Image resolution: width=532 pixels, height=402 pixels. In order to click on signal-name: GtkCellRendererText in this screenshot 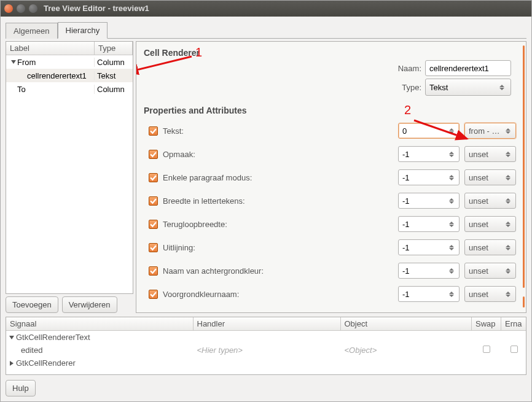, I will do `click(53, 338)`.